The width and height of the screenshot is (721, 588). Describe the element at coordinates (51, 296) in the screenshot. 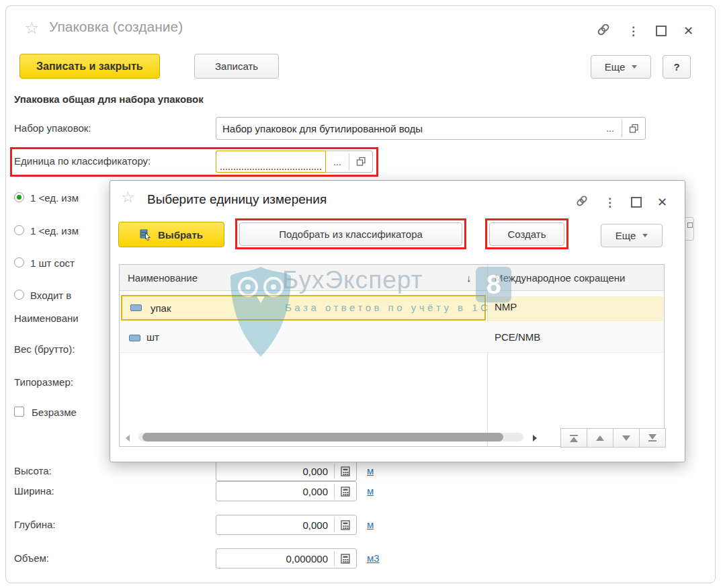

I see `radio-unit-option-4-label: Входит в` at that location.